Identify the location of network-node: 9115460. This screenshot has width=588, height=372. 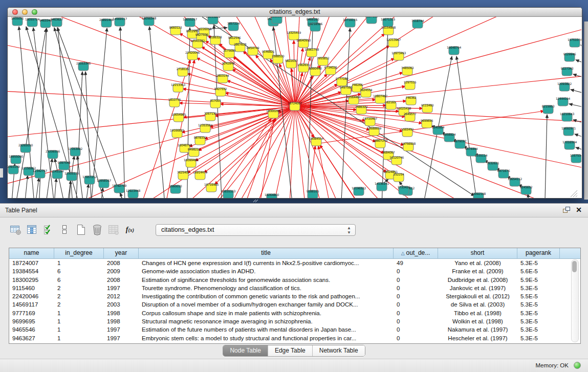
(428, 108).